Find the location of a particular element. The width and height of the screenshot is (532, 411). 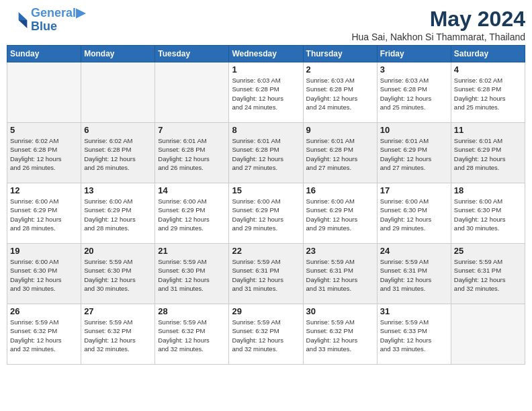

day-cell-16: 16Sunrise: 6:00 AM Sunset: 6:29 PM Dayli… is located at coordinates (340, 214).